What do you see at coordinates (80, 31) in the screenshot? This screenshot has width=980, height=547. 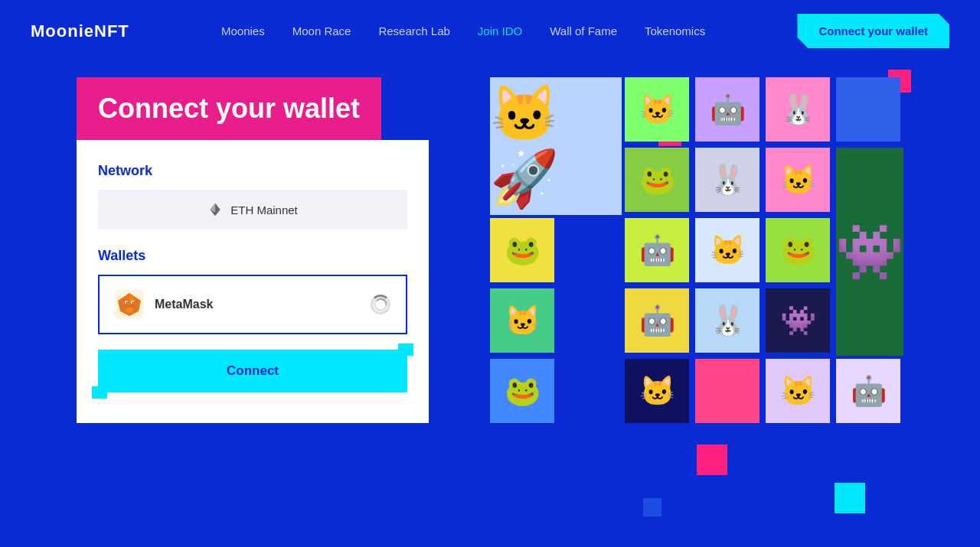 I see `brand-logo: MoonieNFT` at bounding box center [80, 31].